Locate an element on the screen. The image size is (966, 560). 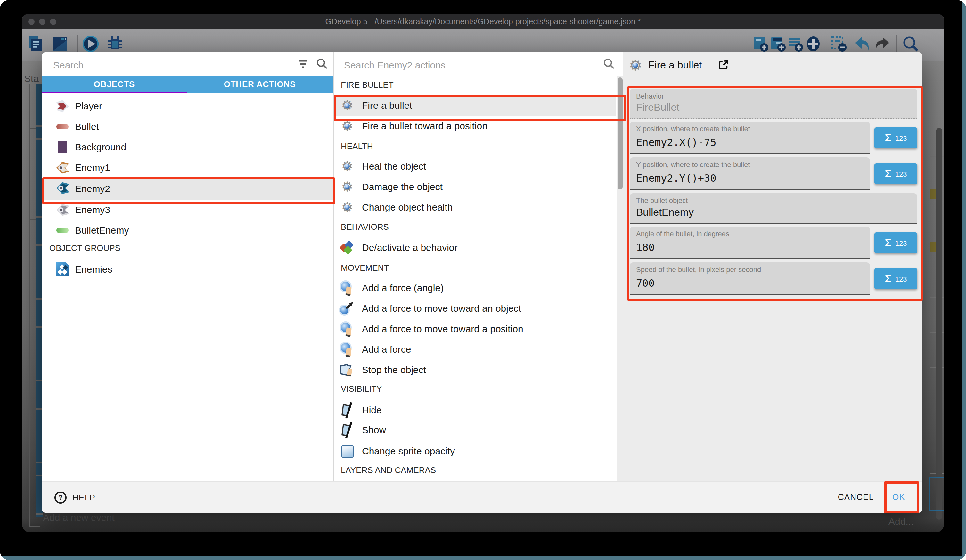
debug-icon is located at coordinates (115, 44).